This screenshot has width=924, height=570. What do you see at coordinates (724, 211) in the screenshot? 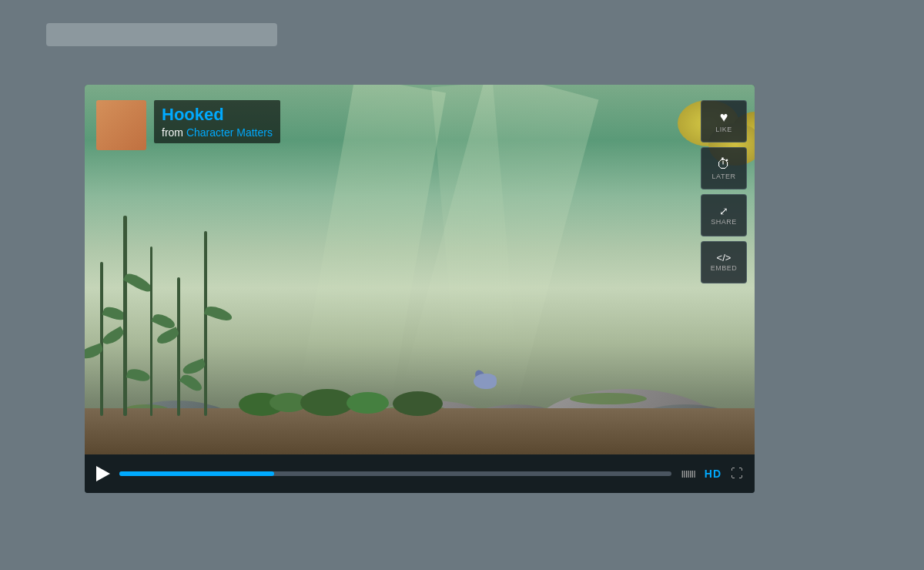
I see `share-icon: ⤢` at bounding box center [724, 211].